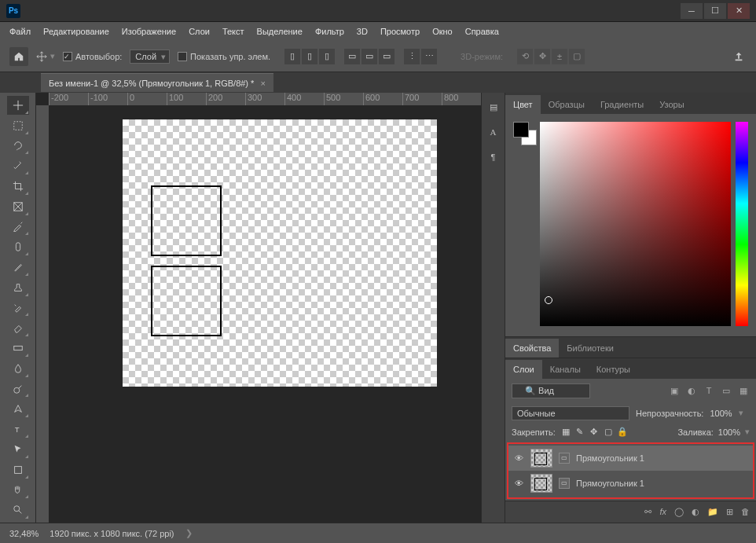 The image size is (756, 543). Describe the element at coordinates (671, 105) in the screenshot. I see `tab-patterns: Узоры` at that location.